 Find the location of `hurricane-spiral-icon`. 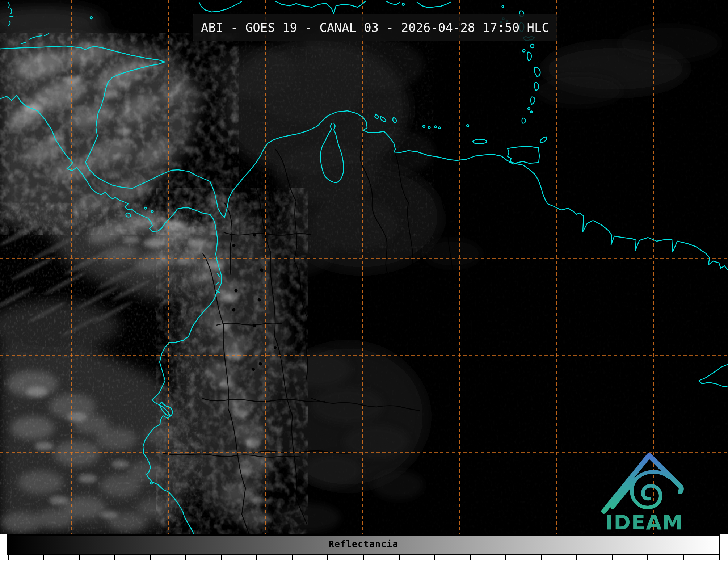

hurricane-spiral-icon is located at coordinates (650, 490).